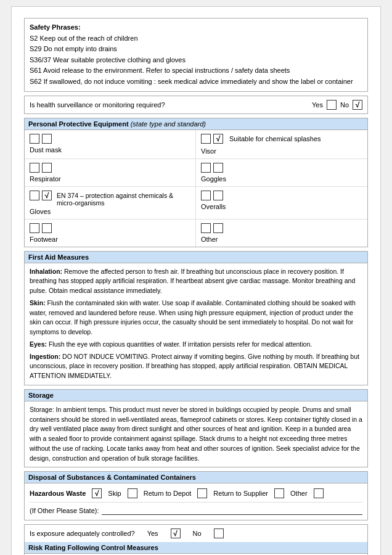 The height and width of the screenshot is (555, 392). What do you see at coordinates (282, 233) in the screenshot?
I see `ppe-other: Other` at bounding box center [282, 233].